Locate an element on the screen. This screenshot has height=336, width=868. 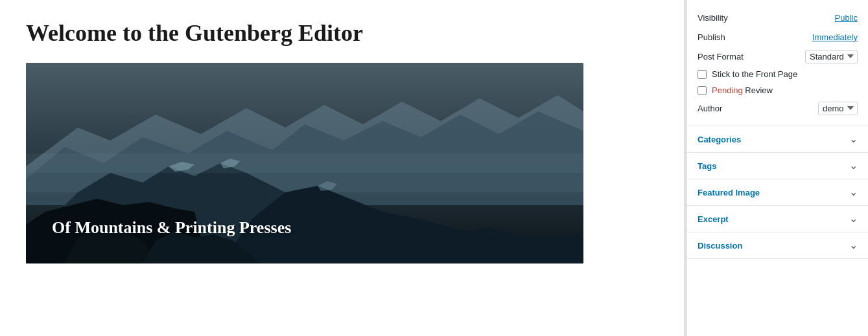
post-format-row: Post Format Standard Aside Image Video Q… is located at coordinates (778, 56).